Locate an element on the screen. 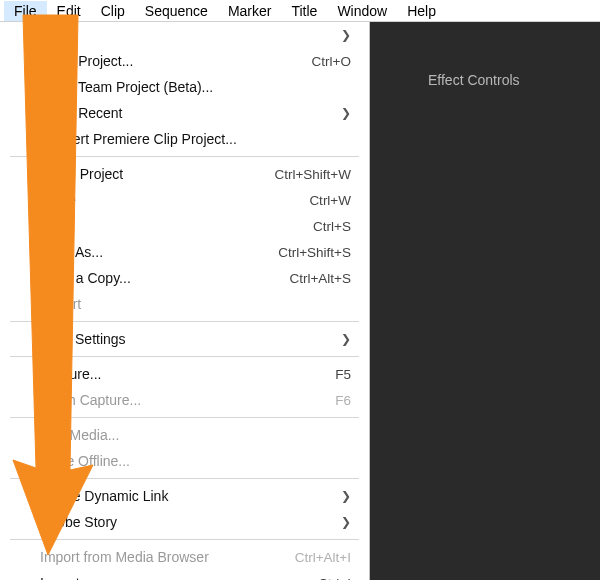  menu-item-adobe-story: Adobe Story❯ is located at coordinates (184, 522).